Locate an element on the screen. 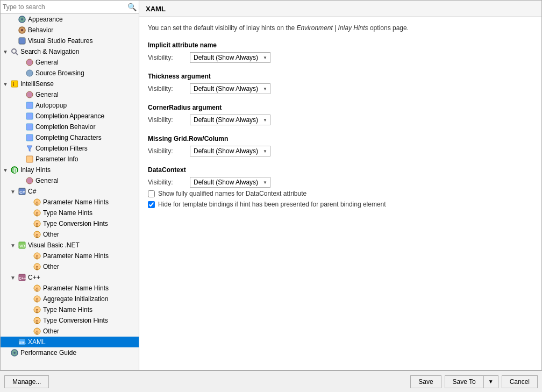 Image resolution: width=542 pixels, height=392 pixels. visibility-label-missing-grid: Visibility: is located at coordinates (167, 151).